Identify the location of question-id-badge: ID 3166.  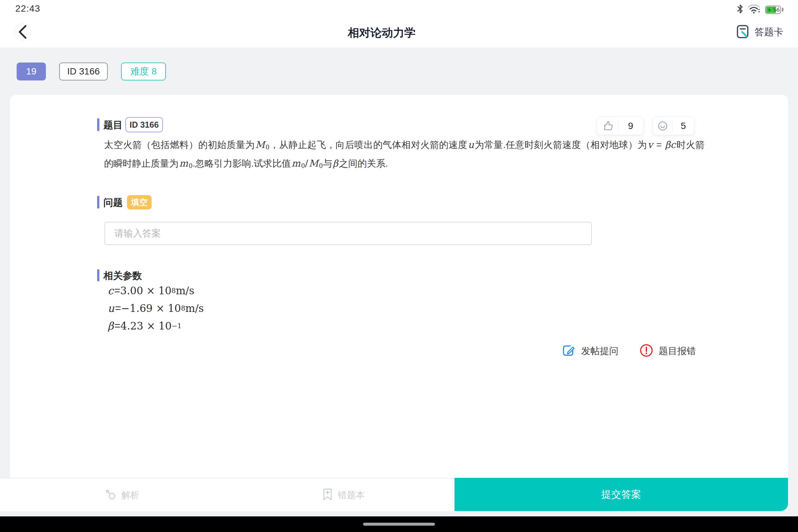
(83, 71).